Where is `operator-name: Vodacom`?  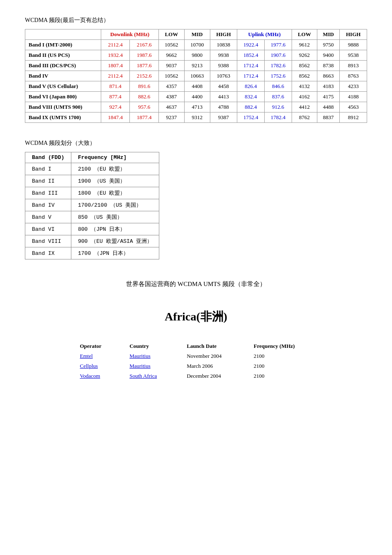 operator-name: Vodacom is located at coordinates (97, 376).